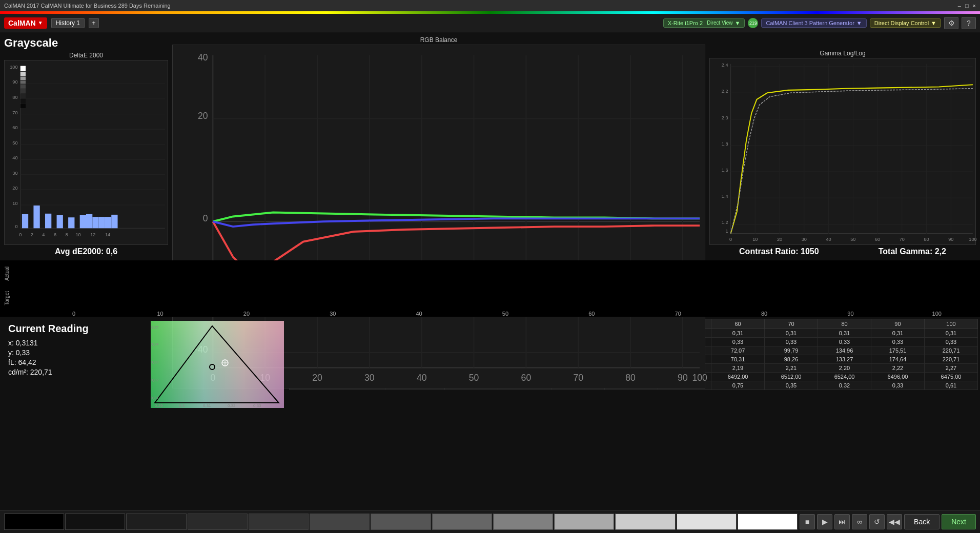  What do you see at coordinates (727, 231) in the screenshot?
I see `svg-text: 1` at bounding box center [727, 231].